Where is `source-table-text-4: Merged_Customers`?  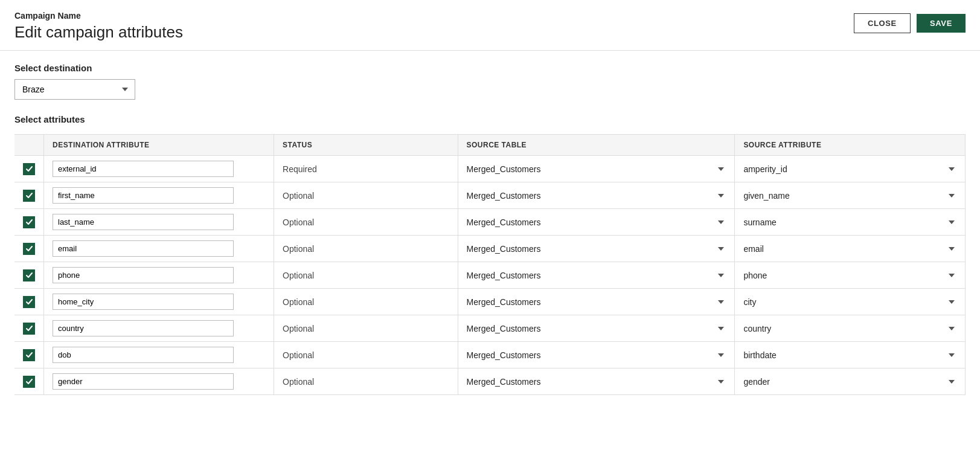 source-table-text-4: Merged_Customers is located at coordinates (590, 275).